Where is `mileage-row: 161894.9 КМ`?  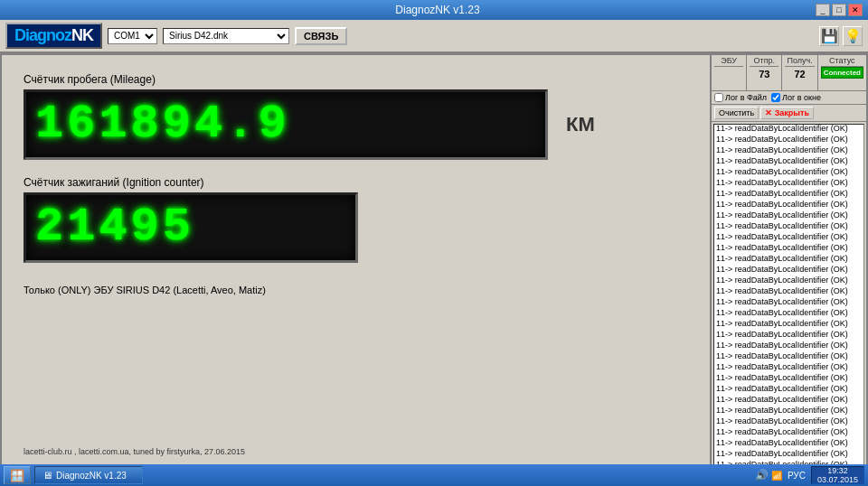
mileage-row: 161894.9 КМ is located at coordinates (356, 125).